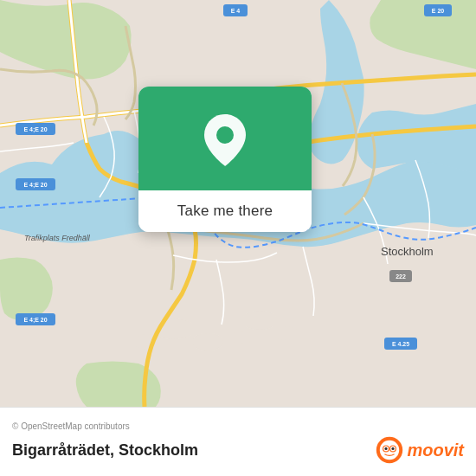 This screenshot has height=476, width=476. What do you see at coordinates (435, 450) in the screenshot?
I see `moovit-text: moovit` at bounding box center [435, 450].